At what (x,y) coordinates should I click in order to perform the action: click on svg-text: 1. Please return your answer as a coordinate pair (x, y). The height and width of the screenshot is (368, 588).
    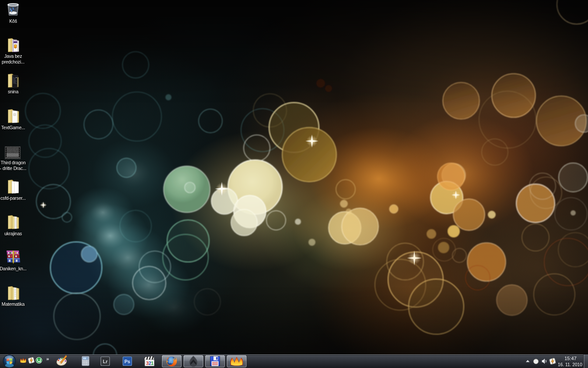
    Looking at the image, I should click on (152, 363).